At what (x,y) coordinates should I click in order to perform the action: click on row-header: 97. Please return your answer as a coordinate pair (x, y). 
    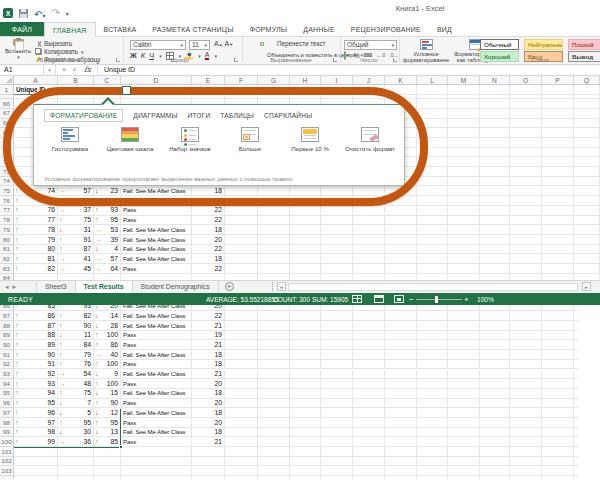
    Looking at the image, I should click on (7, 413).